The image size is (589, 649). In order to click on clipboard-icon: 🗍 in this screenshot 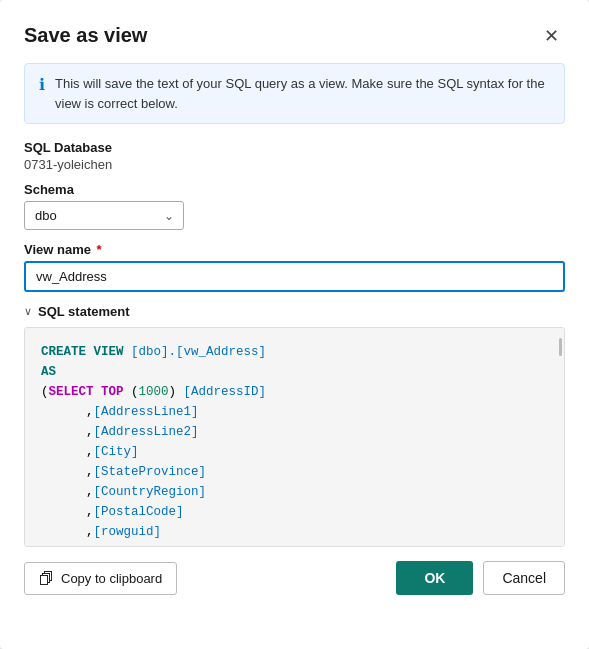, I will do `click(46, 578)`.